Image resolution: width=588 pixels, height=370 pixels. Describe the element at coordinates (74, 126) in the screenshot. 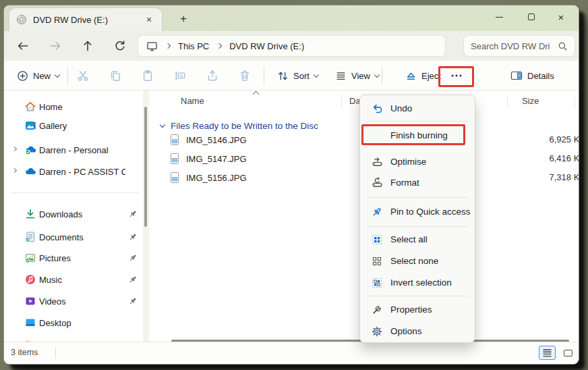

I see `sidebar-item-gallery: Gallery` at that location.